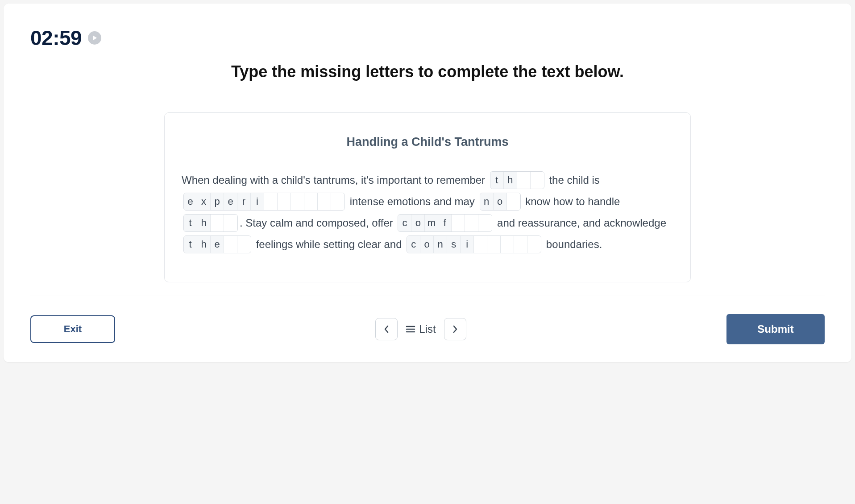 Image resolution: width=855 pixels, height=504 pixels. I want to click on nav-group: List, so click(420, 329).